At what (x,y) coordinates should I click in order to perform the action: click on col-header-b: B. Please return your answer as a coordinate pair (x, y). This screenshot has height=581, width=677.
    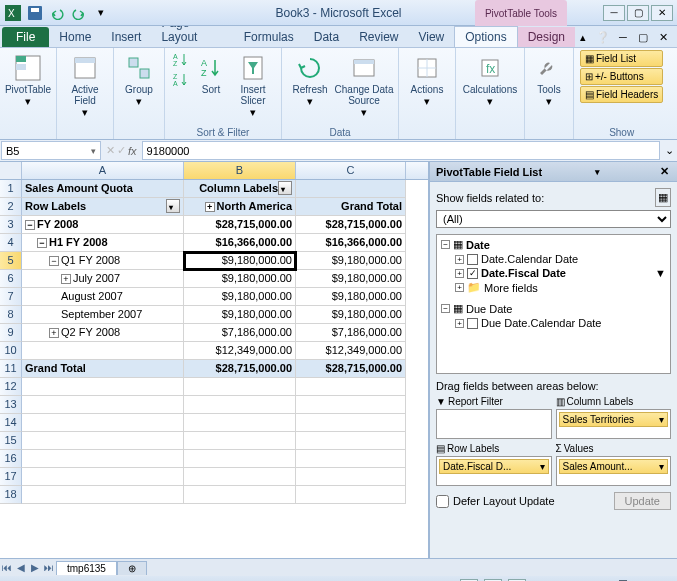
    Looking at the image, I should click on (240, 170).